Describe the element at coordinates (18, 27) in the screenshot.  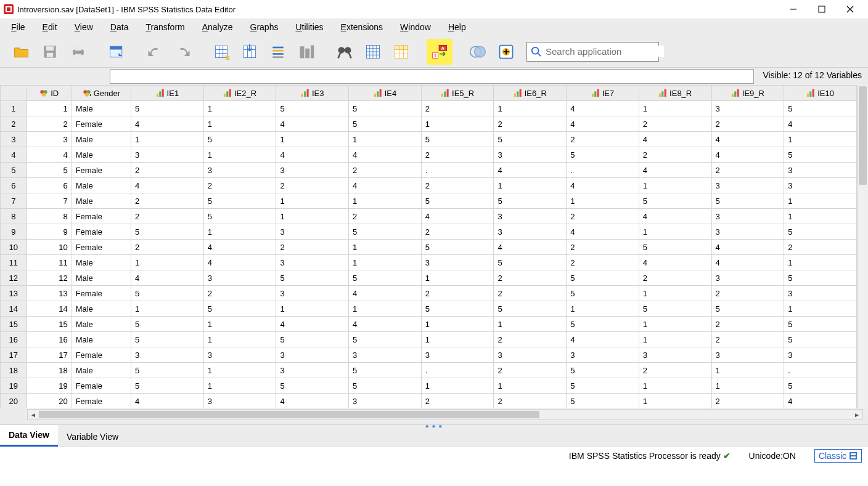
I see `menu-file: File` at that location.